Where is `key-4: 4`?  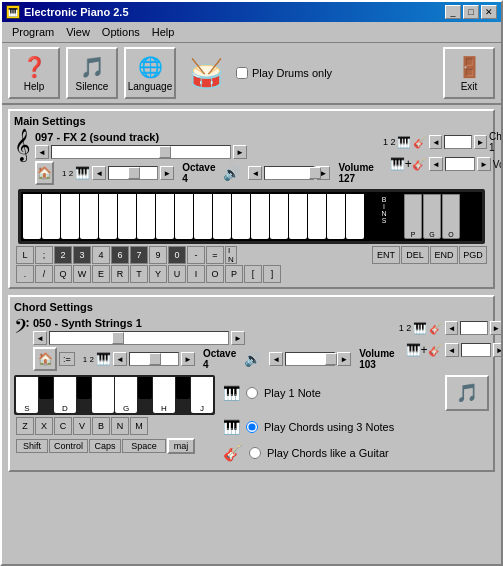
key-4: 4 is located at coordinates (101, 255).